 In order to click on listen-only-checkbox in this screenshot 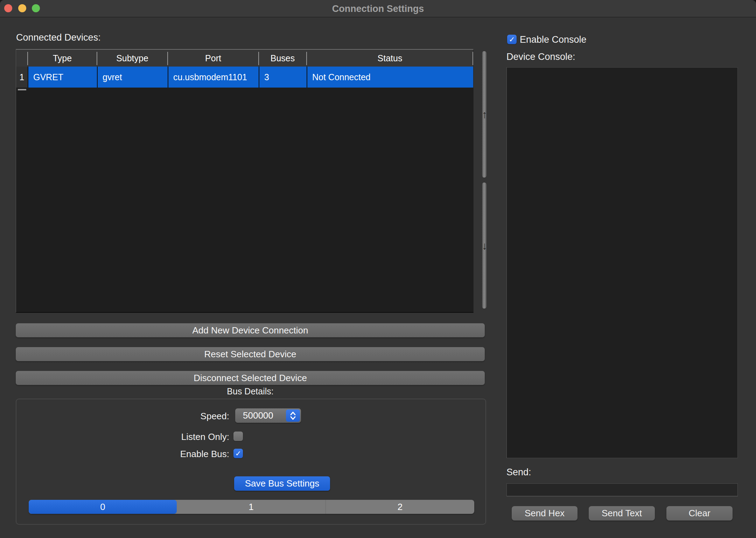, I will do `click(238, 436)`.